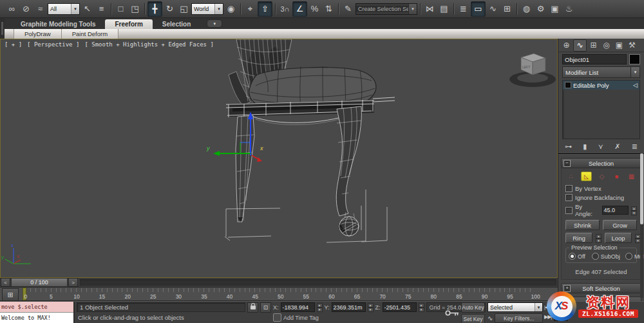  What do you see at coordinates (635, 59) in the screenshot?
I see `object-color-swatch` at bounding box center [635, 59].